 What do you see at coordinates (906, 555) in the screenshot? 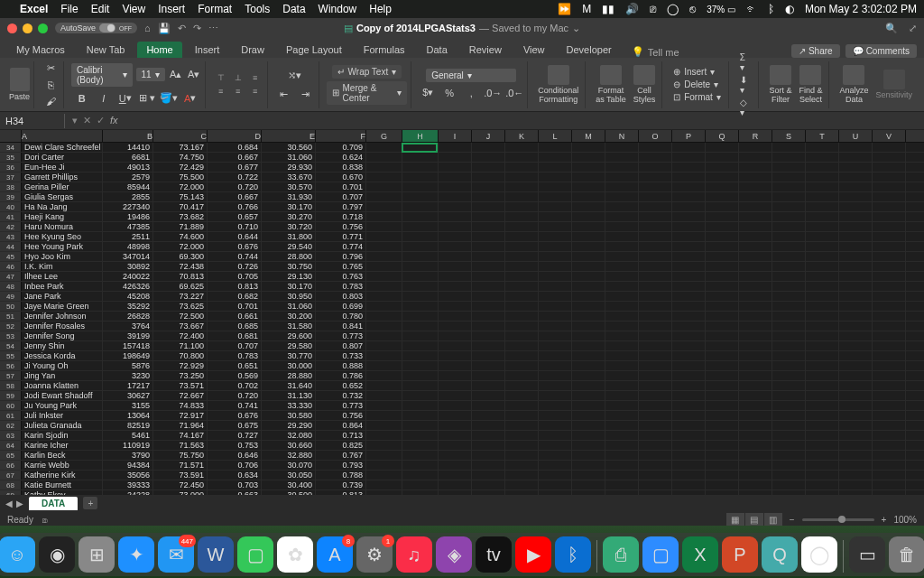
I see `dock-trash: 🗑` at bounding box center [906, 555].